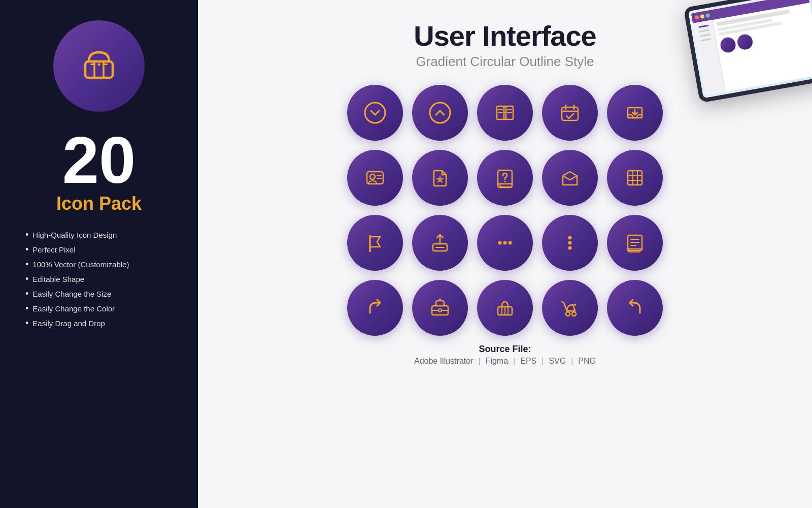 Image resolution: width=812 pixels, height=508 pixels. What do you see at coordinates (505, 350) in the screenshot?
I see `source-file-title: Source File:` at bounding box center [505, 350].